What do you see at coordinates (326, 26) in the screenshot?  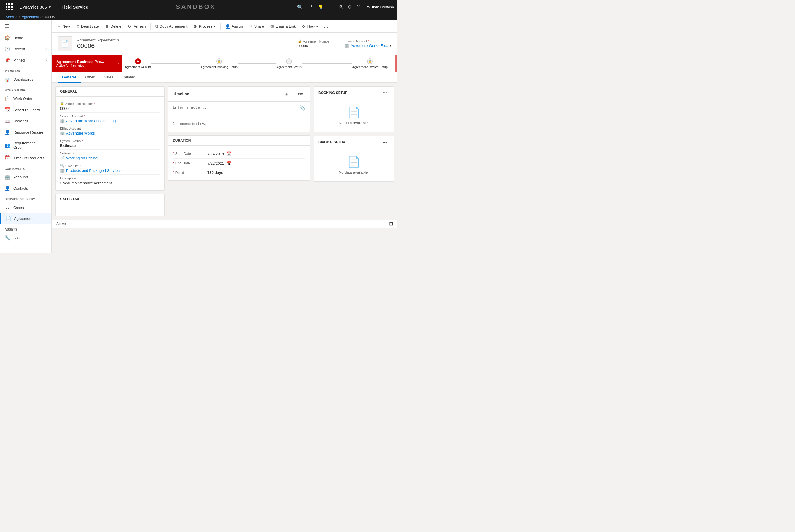 I see `more-button: ...` at bounding box center [326, 26].